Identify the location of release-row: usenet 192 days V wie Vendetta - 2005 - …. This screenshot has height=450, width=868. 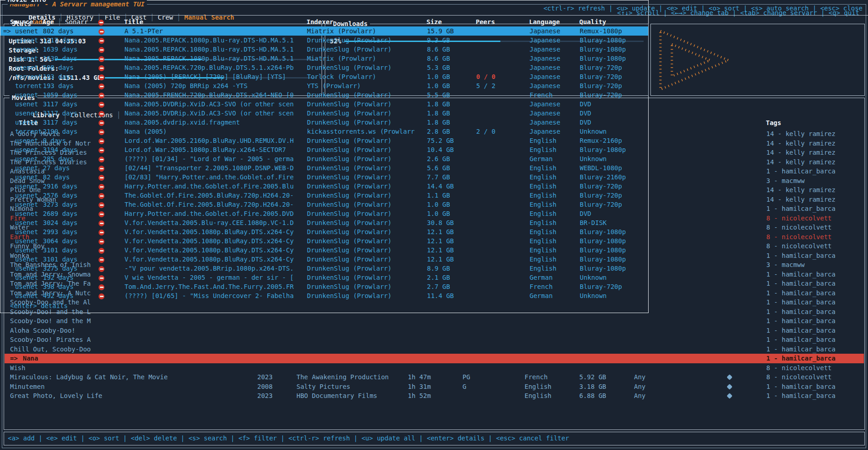
(324, 277).